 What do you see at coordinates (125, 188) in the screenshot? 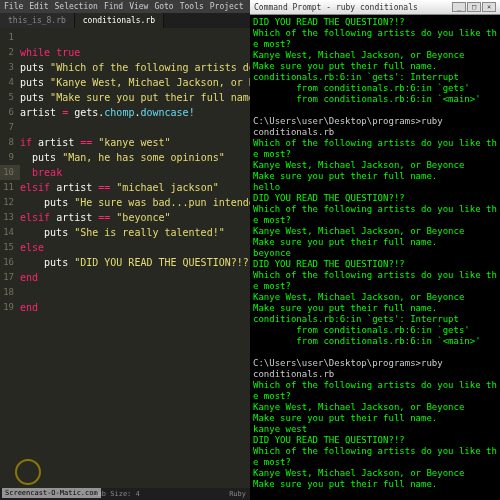
I see `code-line: 11elsif artist == "michael jackson"` at bounding box center [125, 188].